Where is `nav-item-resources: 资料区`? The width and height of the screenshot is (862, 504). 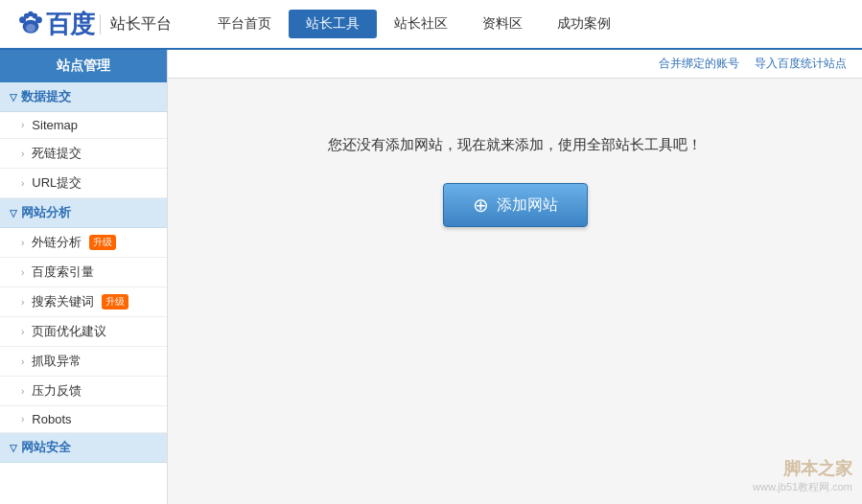 nav-item-resources: 资料区 is located at coordinates (502, 24).